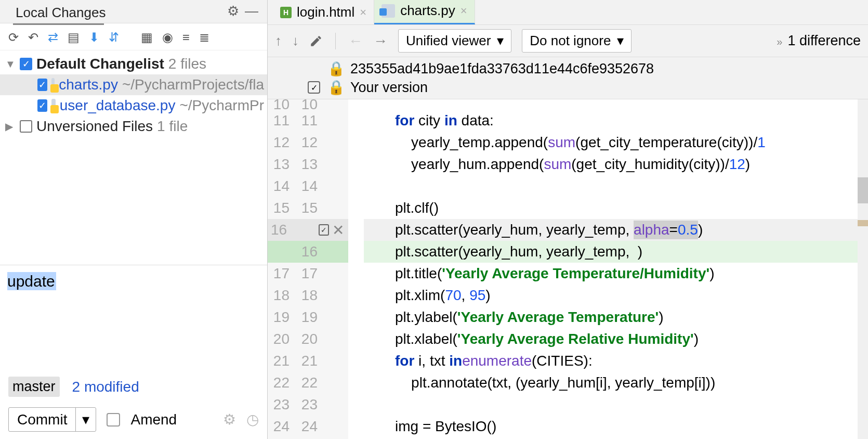  What do you see at coordinates (279, 41) in the screenshot?
I see `prev-diff-icon: ↑` at bounding box center [279, 41].